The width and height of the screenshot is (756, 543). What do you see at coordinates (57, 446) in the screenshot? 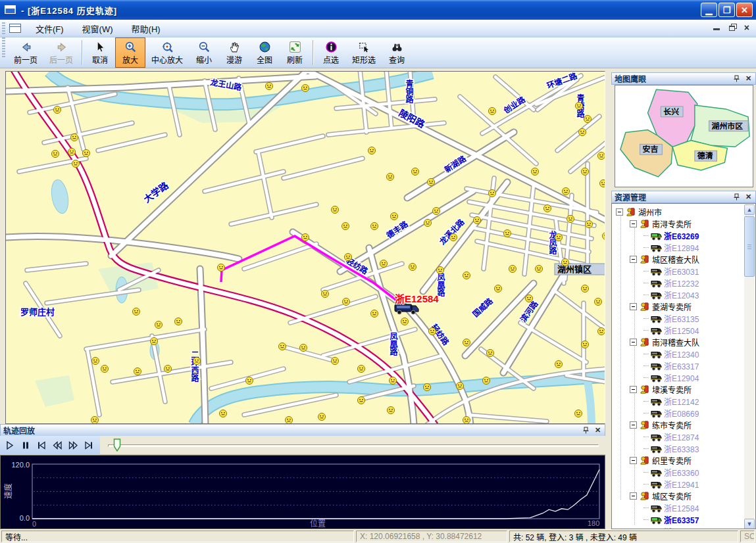
I see `playback-rewind-button` at bounding box center [57, 446].